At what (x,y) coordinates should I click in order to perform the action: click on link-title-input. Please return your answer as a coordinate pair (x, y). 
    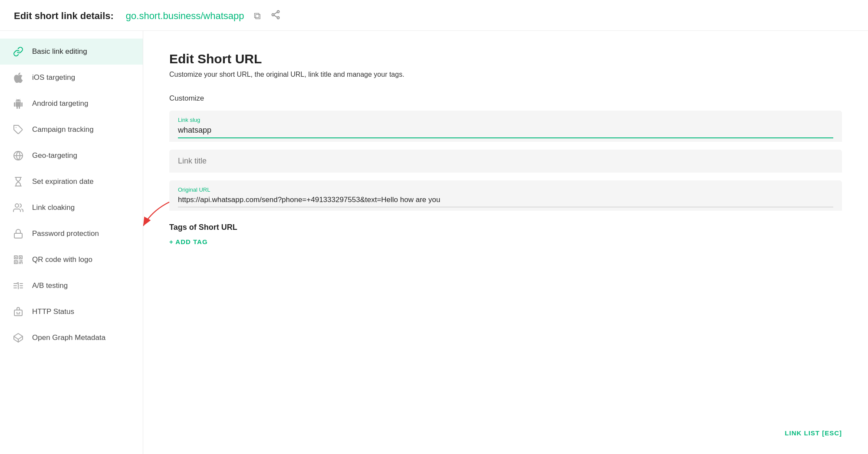
    Looking at the image, I should click on (506, 162).